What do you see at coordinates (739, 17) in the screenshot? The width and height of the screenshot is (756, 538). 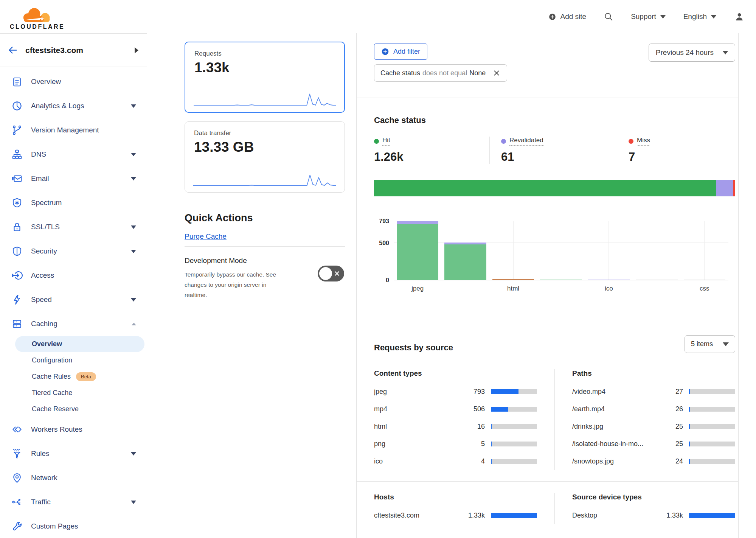 I see `user-icon` at bounding box center [739, 17].